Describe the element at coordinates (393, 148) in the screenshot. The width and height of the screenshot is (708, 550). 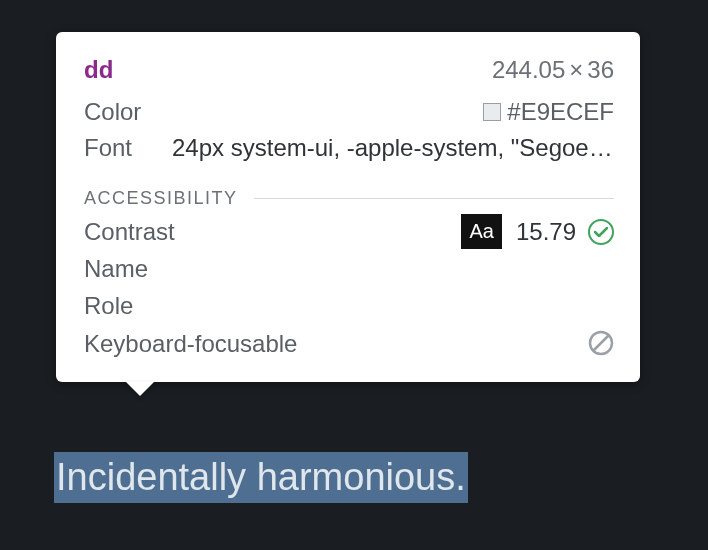
I see `font-value: 24px system-ui, -apple-system, "Segoe…` at that location.